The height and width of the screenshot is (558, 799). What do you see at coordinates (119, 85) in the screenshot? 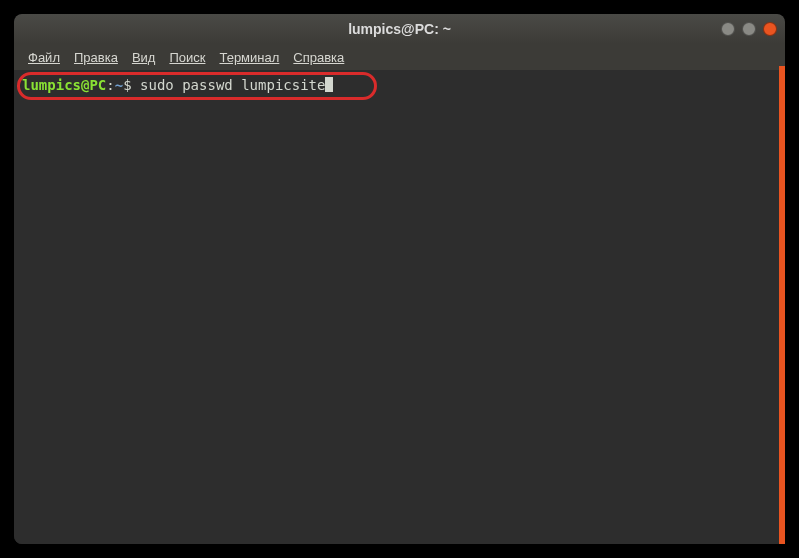
I see `prompt-path: ~` at bounding box center [119, 85].